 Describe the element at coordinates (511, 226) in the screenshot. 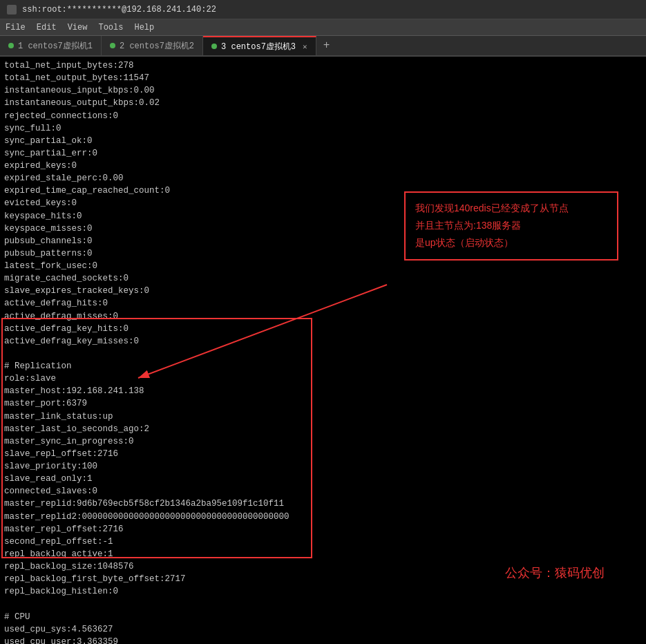

I see `annotation-box: 我们发现140redis已经变成了从节点并且主节点为:138服务器是up状态（启…` at that location.